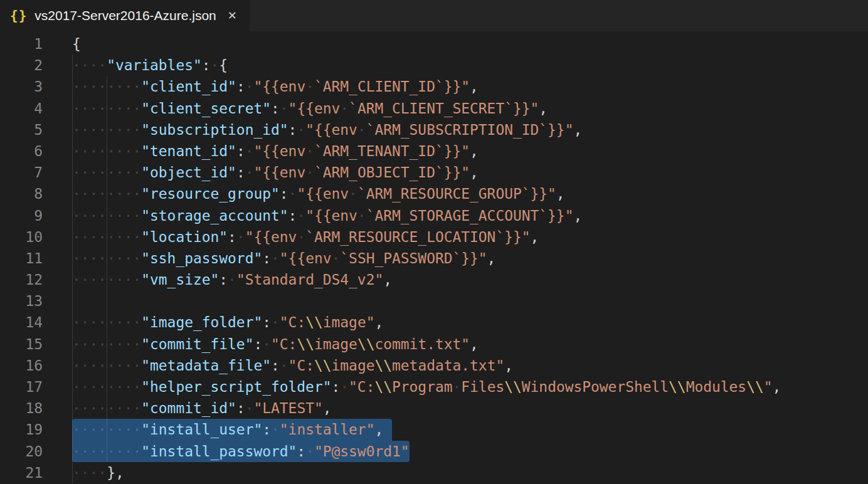 This screenshot has height=484, width=868. Describe the element at coordinates (434, 387) in the screenshot. I see `code-line: 17········"helper_script_folder":·"C:\\P…` at that location.